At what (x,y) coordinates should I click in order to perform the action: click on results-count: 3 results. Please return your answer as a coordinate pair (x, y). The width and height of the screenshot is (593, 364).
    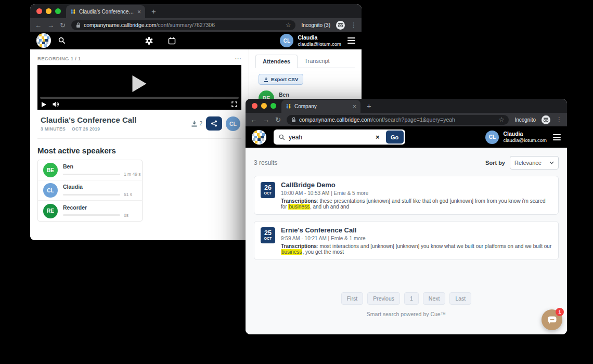
    Looking at the image, I should click on (265, 163).